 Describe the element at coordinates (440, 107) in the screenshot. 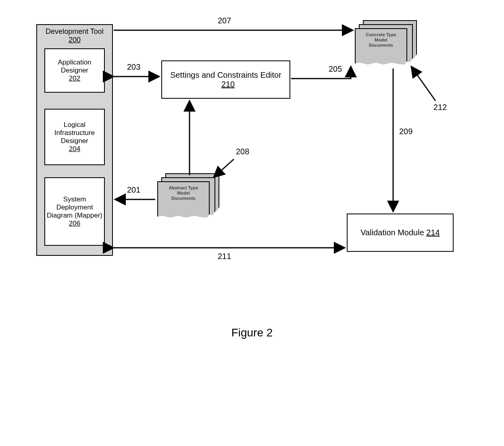

I see `label-212: 212` at that location.